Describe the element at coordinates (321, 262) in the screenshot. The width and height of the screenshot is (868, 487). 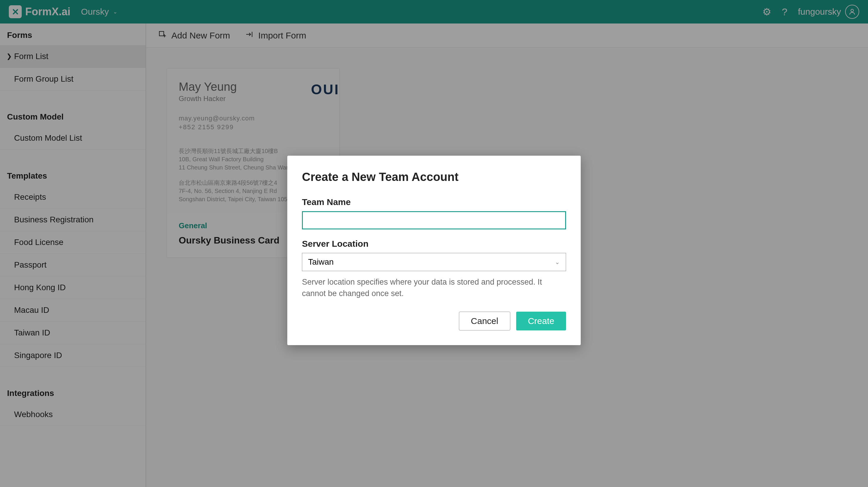
I see `server-location-value: Taiwan` at that location.